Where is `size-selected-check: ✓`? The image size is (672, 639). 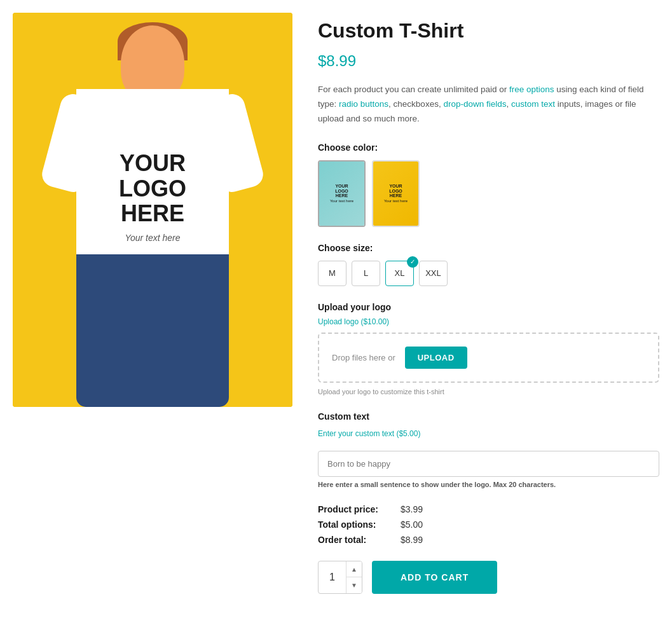
size-selected-check: ✓ is located at coordinates (413, 262).